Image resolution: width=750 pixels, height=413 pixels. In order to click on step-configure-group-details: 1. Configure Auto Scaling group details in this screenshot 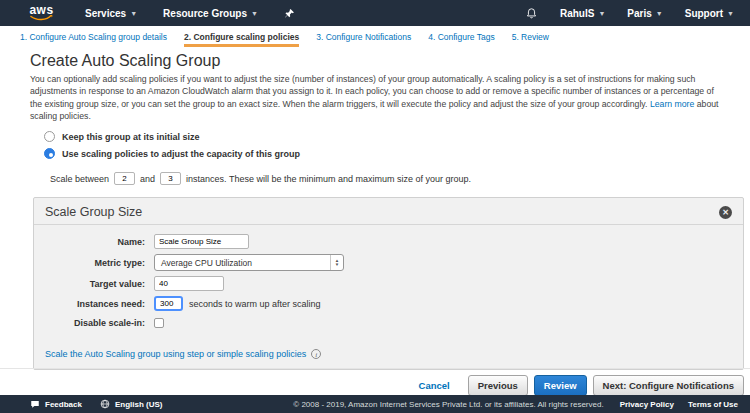, I will do `click(94, 38)`.